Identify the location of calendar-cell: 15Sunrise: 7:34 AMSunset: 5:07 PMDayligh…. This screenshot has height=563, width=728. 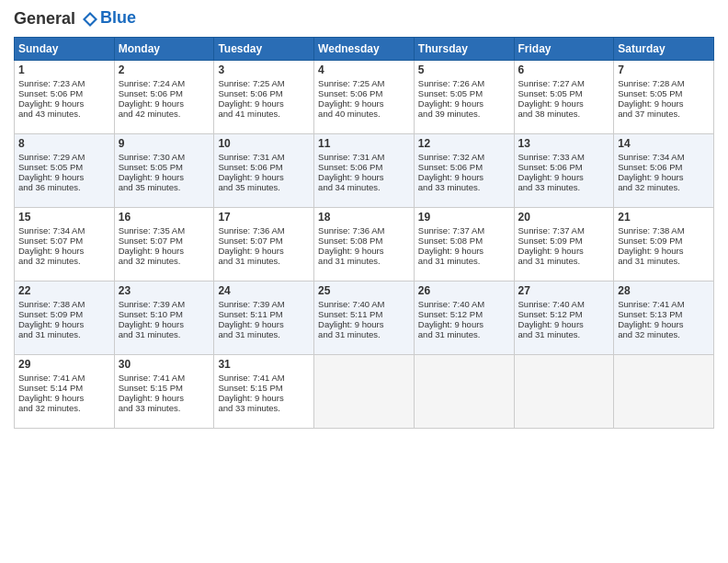
(64, 244).